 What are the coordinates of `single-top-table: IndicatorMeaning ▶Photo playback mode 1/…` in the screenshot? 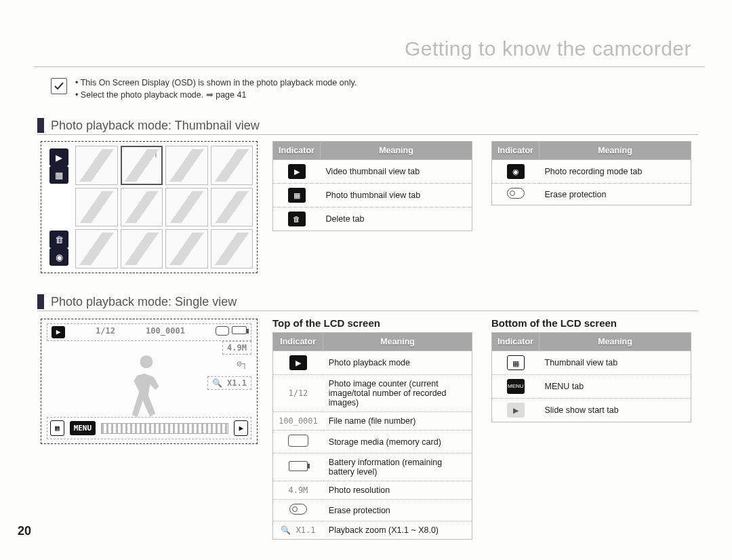 It's located at (373, 436).